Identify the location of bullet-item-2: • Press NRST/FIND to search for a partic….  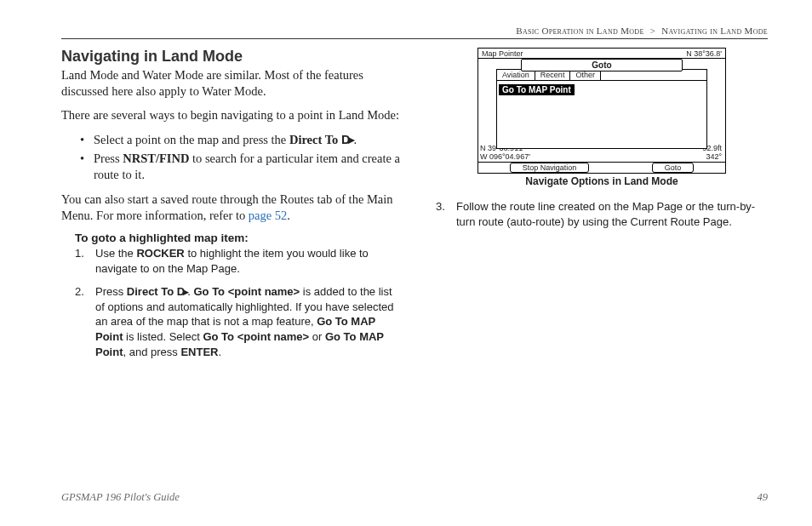
(232, 167).